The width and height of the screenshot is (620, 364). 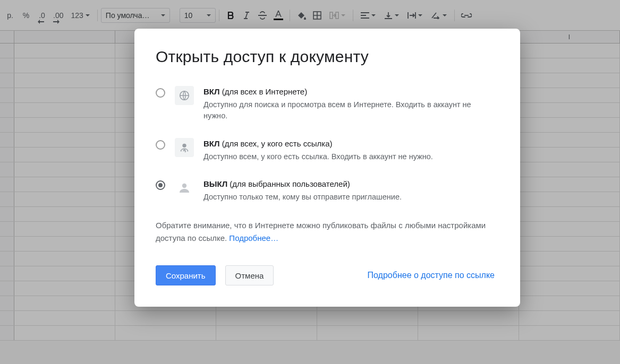 What do you see at coordinates (325, 104) in the screenshot?
I see `option-public: ВКЛ (для всех в Интернете) Доступно для …` at bounding box center [325, 104].